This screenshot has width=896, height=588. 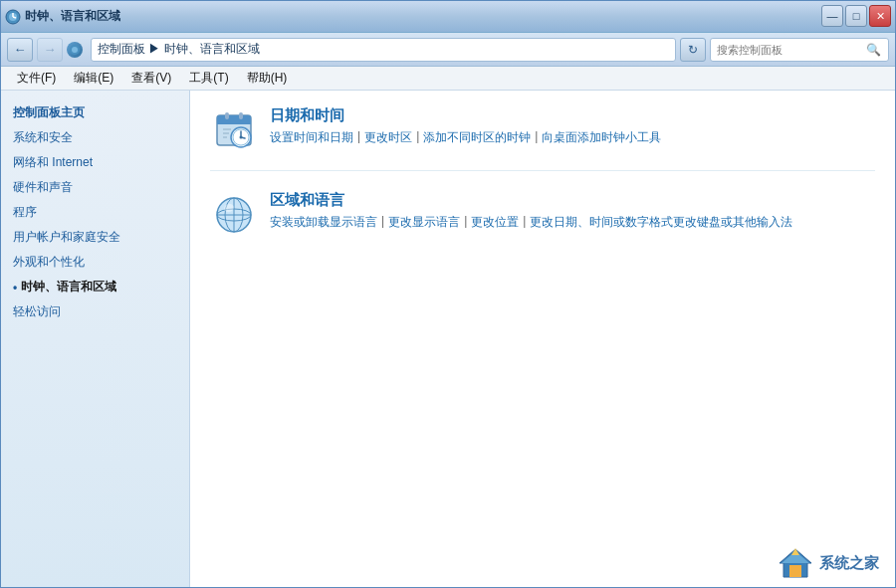 What do you see at coordinates (75, 50) in the screenshot?
I see `breadcrumb-icon` at bounding box center [75, 50].